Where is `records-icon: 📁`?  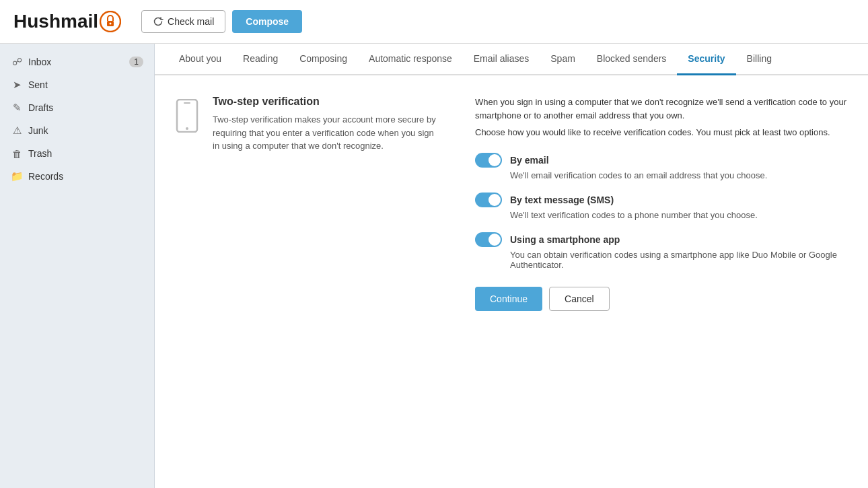 records-icon: 📁 is located at coordinates (17, 176).